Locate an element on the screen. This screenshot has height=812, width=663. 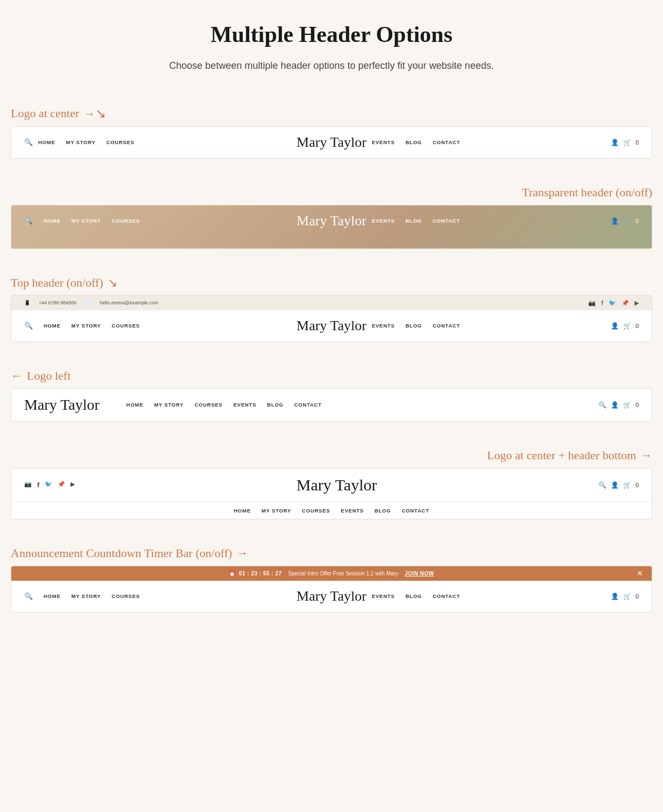
instagram-icon-cb: 📷 is located at coordinates (28, 485).